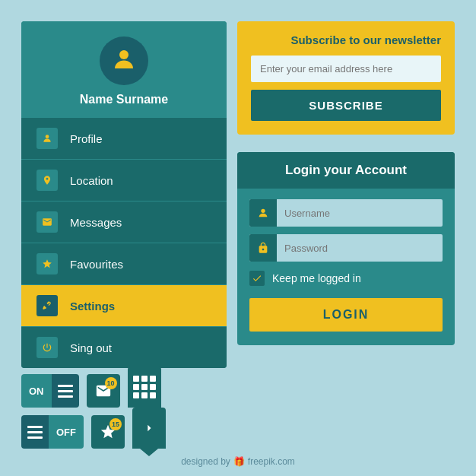  What do you see at coordinates (97, 265) in the screenshot?
I see `favourites-label: Favourites` at bounding box center [97, 265].